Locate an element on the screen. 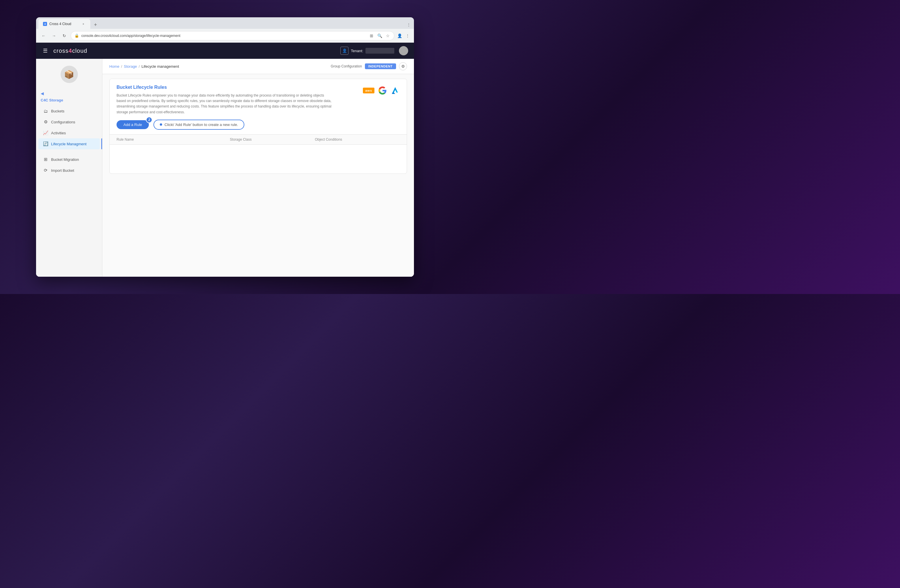  table-body is located at coordinates (258, 159).